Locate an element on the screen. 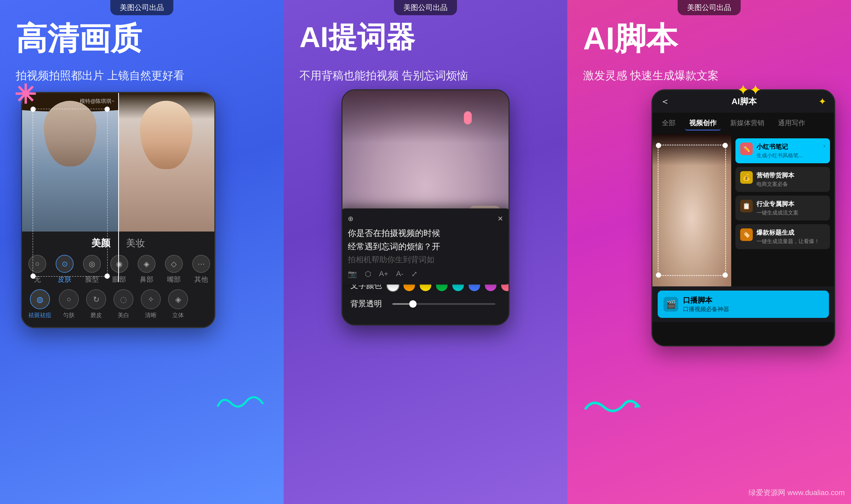 The width and height of the screenshot is (851, 504). card4-sub: 一键生成流量题，让看爆！ is located at coordinates (791, 241).